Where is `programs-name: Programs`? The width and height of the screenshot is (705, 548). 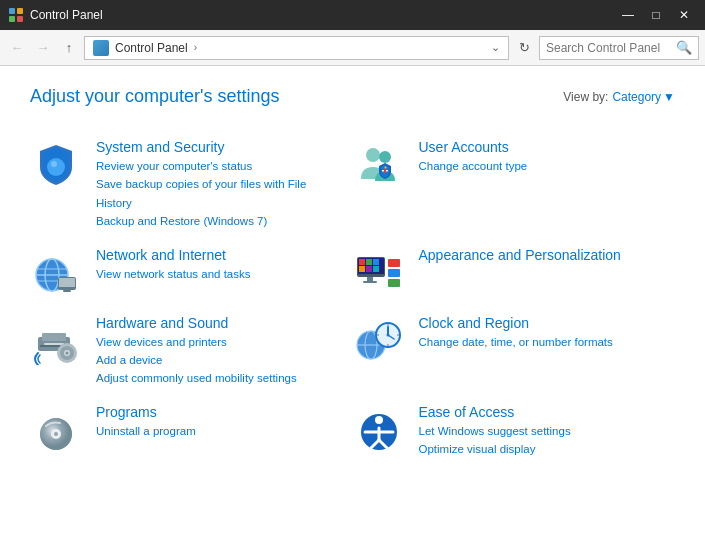
programs-name: Programs is located at coordinates (220, 412).